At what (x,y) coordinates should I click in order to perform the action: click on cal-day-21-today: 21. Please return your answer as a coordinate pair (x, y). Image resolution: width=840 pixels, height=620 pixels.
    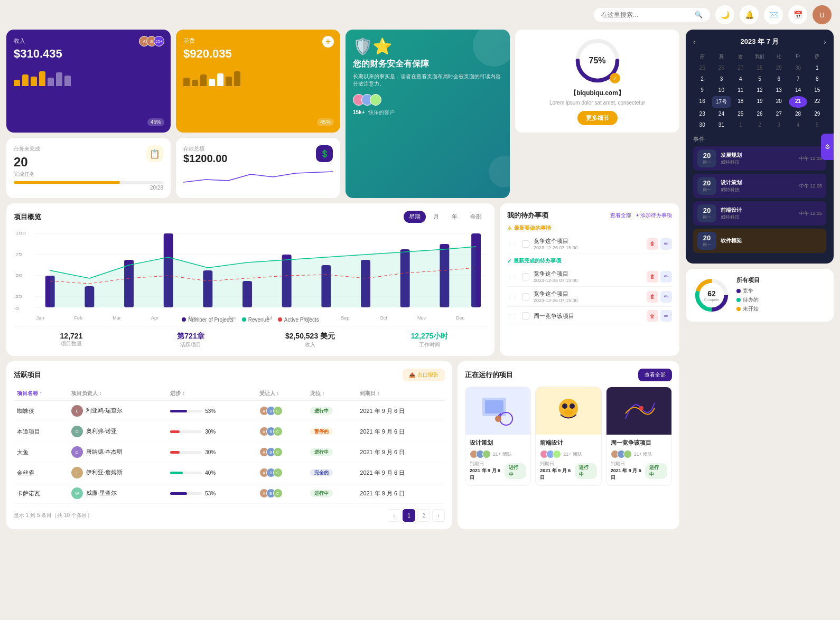
    Looking at the image, I should click on (798, 102).